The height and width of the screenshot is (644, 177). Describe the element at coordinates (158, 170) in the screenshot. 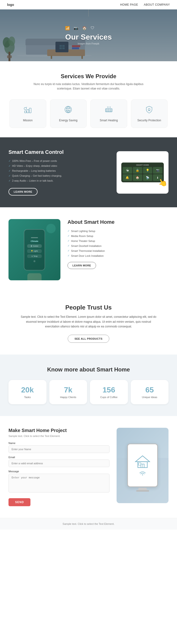

I see `screen-icon-3: 📷` at that location.